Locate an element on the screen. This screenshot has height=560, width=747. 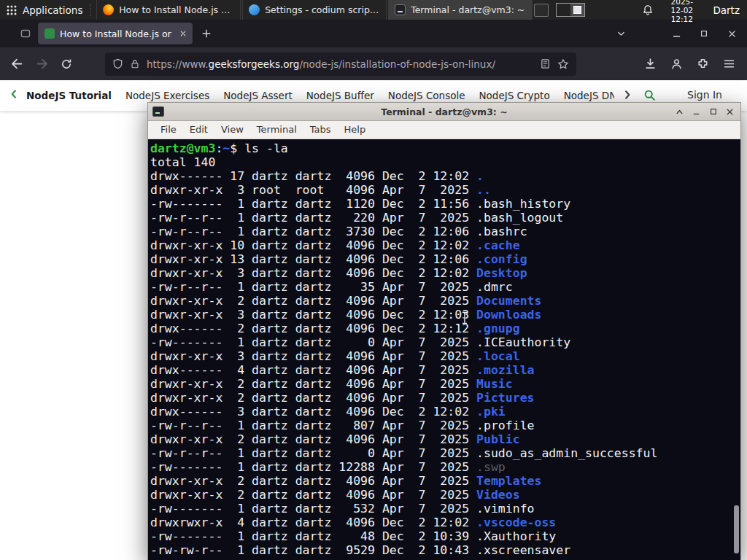
file-name: .sudo_as_admin_successful is located at coordinates (567, 454).